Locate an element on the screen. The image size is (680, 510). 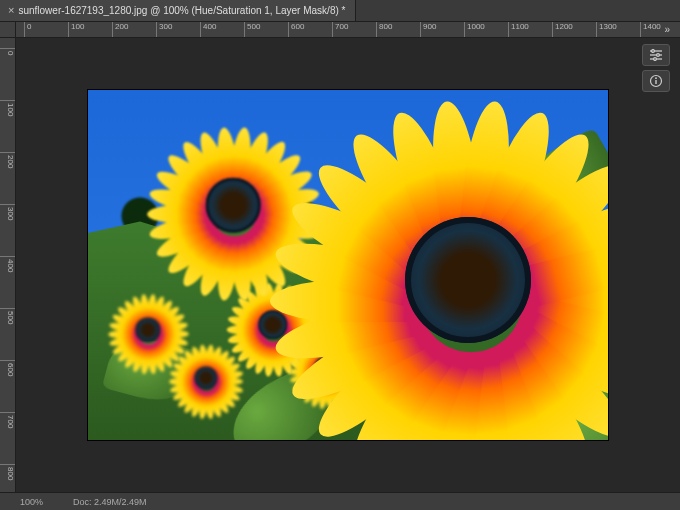
ruler-h-tick: 1100 is located at coordinates (518, 30).